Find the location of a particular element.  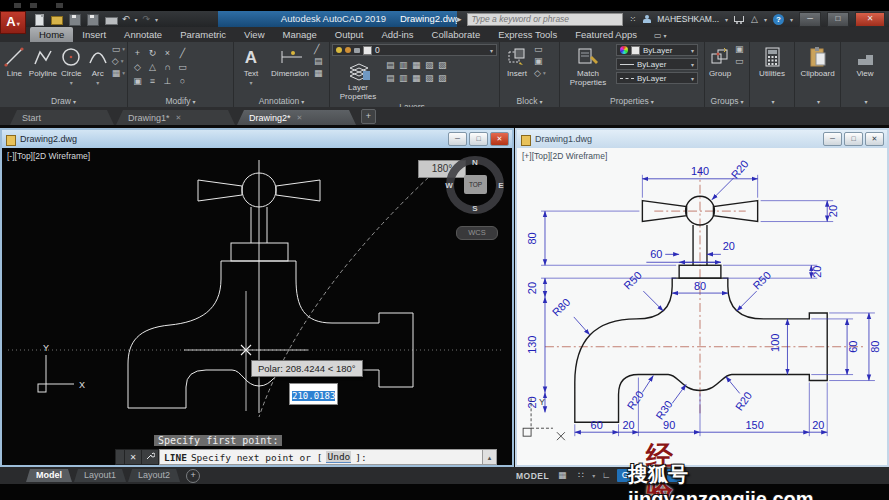

mirror-tool-icon: △ is located at coordinates (152, 67).